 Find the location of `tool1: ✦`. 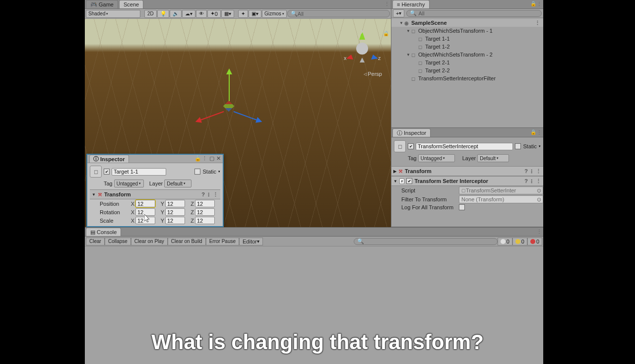

tool1: ✦ is located at coordinates (243, 14).